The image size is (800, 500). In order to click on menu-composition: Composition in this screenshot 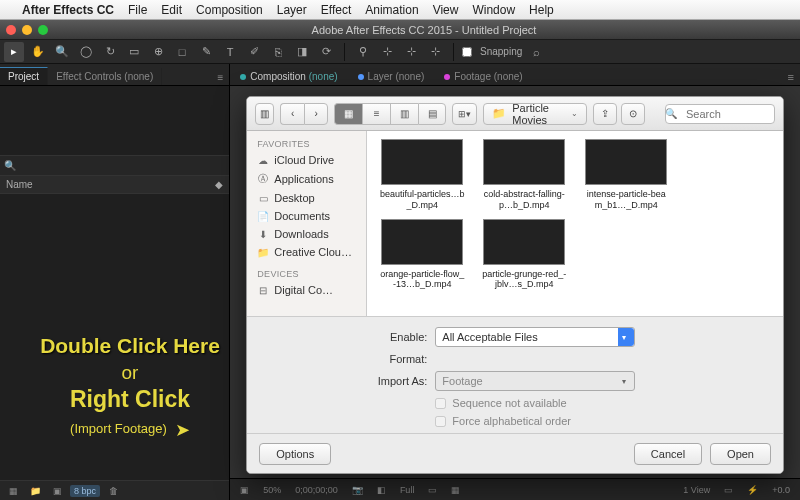, I will do `click(230, 10)`.